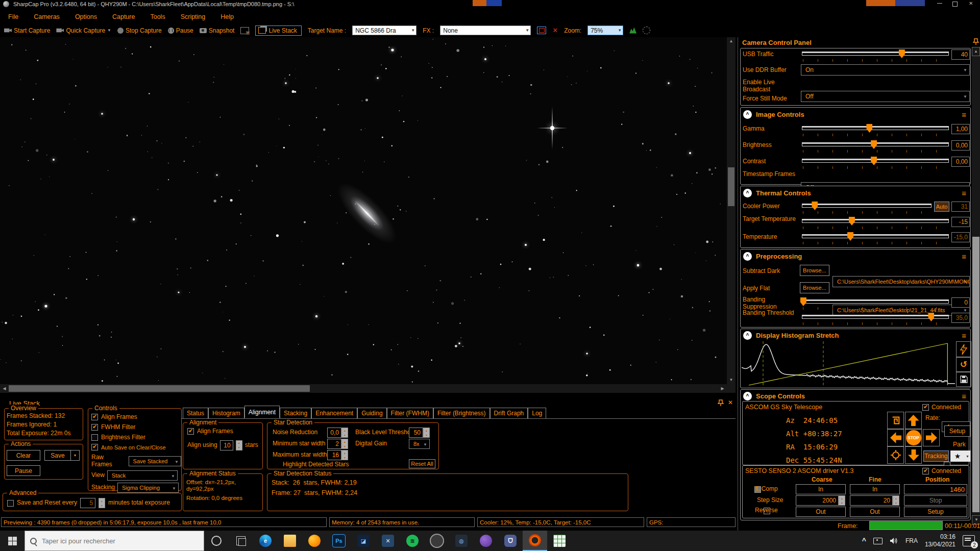 The image size is (980, 551). I want to click on panel-scroll-thumb, so click(976, 374).